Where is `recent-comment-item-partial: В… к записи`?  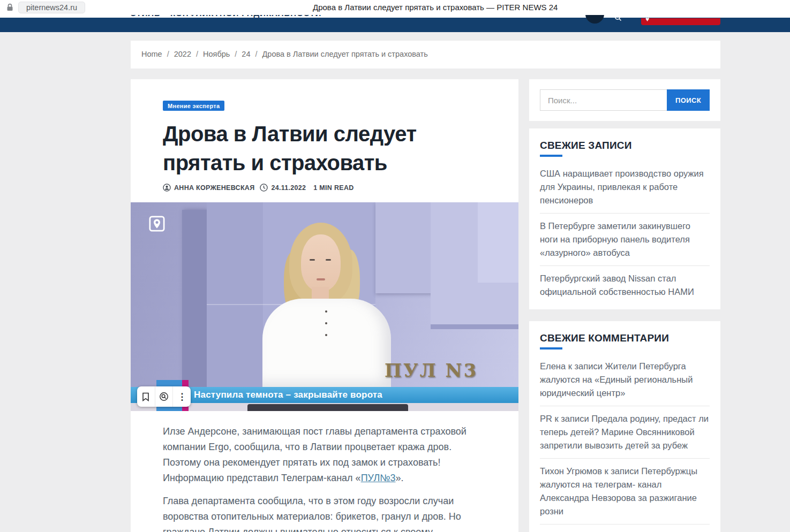
recent-comment-item-partial: В… к записи is located at coordinates (625, 528).